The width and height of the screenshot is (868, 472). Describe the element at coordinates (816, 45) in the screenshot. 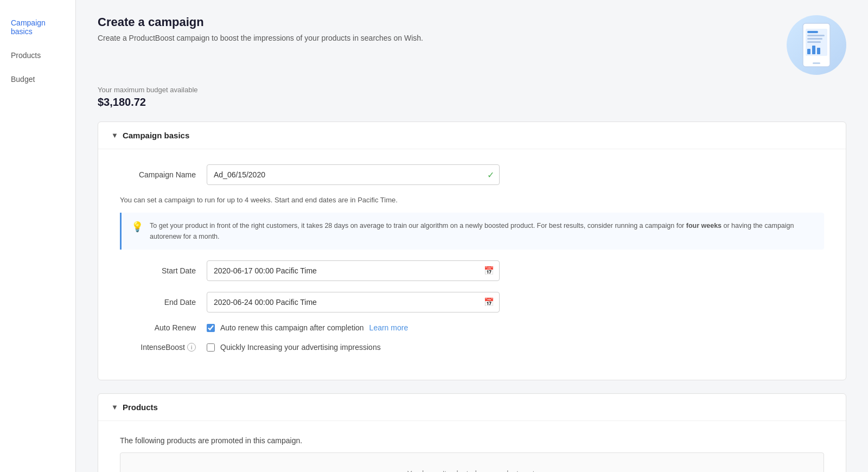

I see `hero-circle` at that location.